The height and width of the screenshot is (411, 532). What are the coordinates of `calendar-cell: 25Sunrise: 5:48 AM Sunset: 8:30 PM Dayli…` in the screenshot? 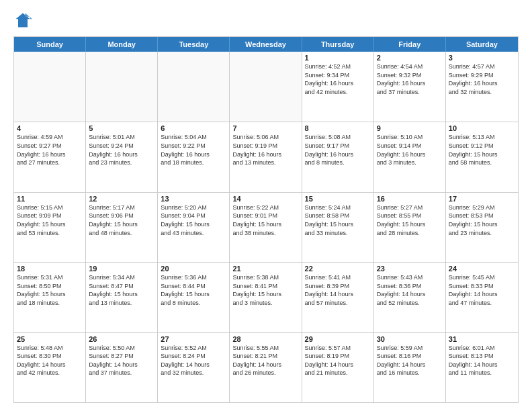 It's located at (50, 368).